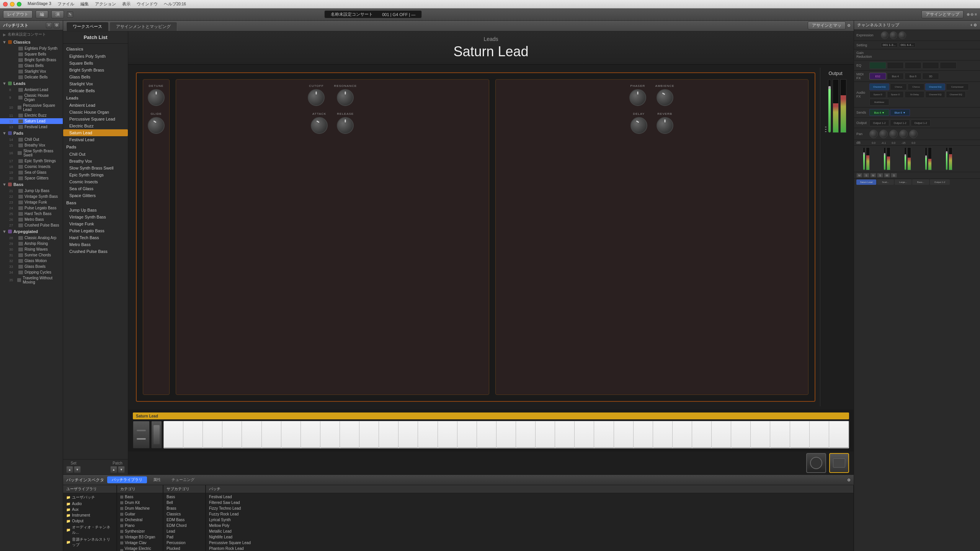  I want to click on patch-item: 31 Sunrise Chords, so click(31, 255).